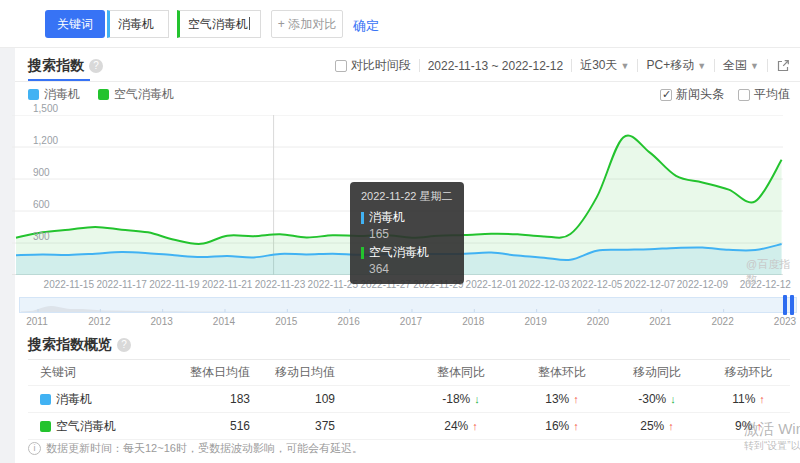 The height and width of the screenshot is (463, 800). I want to click on keyword-input-1: 消毒机, so click(138, 24).